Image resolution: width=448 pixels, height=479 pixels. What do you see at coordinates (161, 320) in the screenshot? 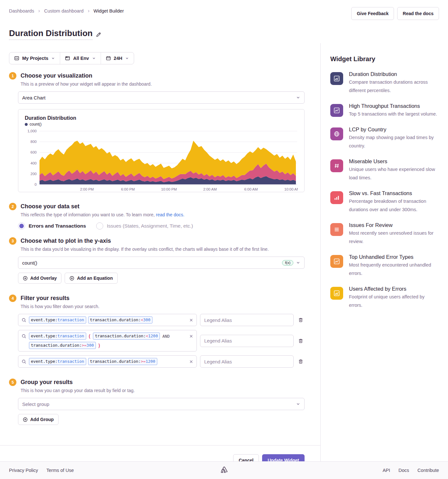
I see `filter-row: event.type:transactiontransaction.durati…` at bounding box center [161, 320].